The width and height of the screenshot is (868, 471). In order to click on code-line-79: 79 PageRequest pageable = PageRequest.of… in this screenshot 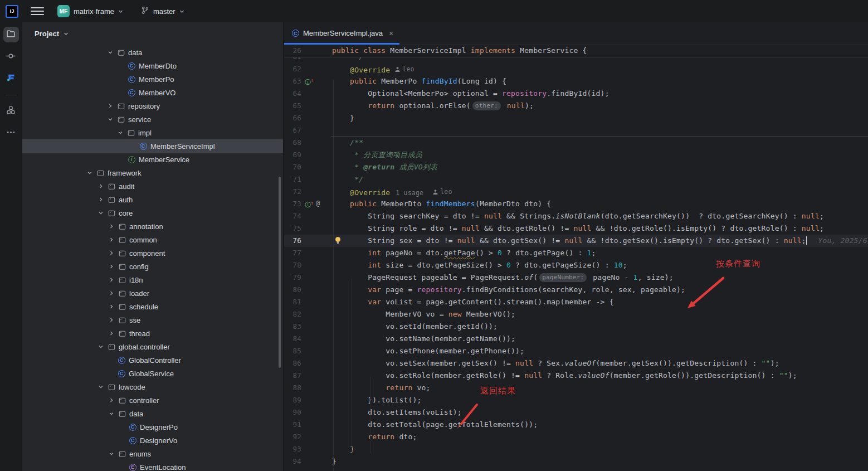, I will do `click(576, 278)`.